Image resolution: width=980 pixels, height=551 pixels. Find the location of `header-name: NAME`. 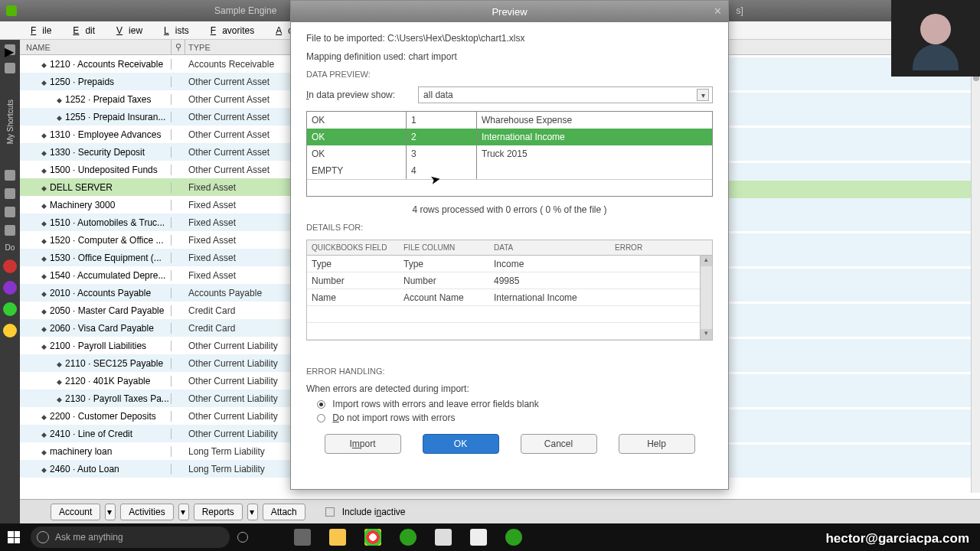

header-name: NAME is located at coordinates (96, 47).